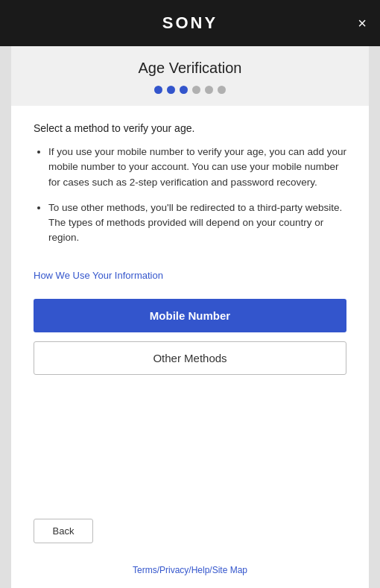  I want to click on back-button-area: Back, so click(190, 529).